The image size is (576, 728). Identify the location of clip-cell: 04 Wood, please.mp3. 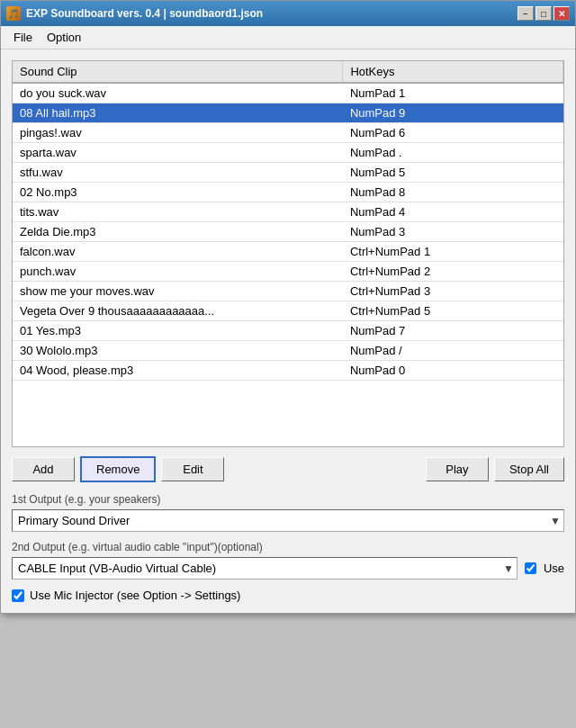
(178, 371).